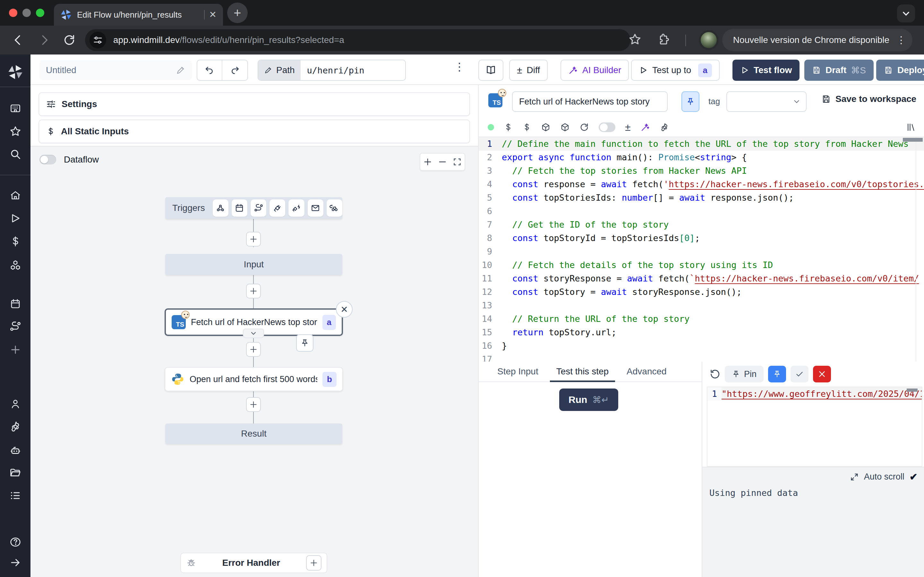  What do you see at coordinates (358, 40) in the screenshot?
I see `url-bar: app.windmill.dev/flows/edit/u/henri/pin_…` at bounding box center [358, 40].